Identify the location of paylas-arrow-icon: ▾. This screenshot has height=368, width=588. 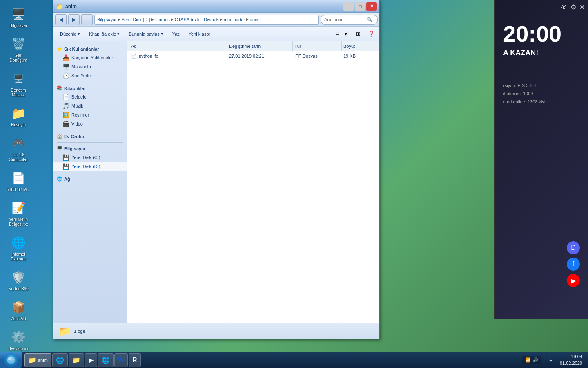
(162, 34).